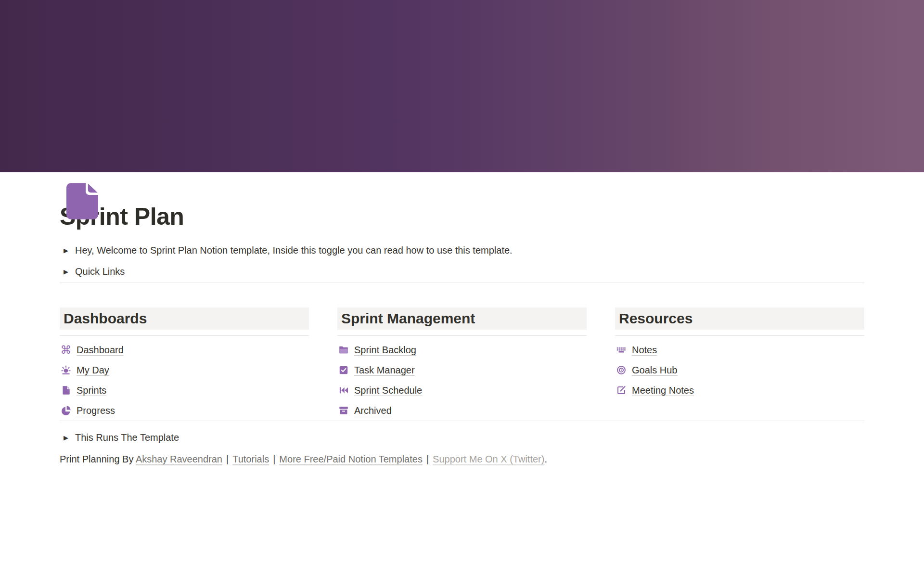  What do you see at coordinates (740, 319) in the screenshot?
I see `column-header: Resources` at bounding box center [740, 319].